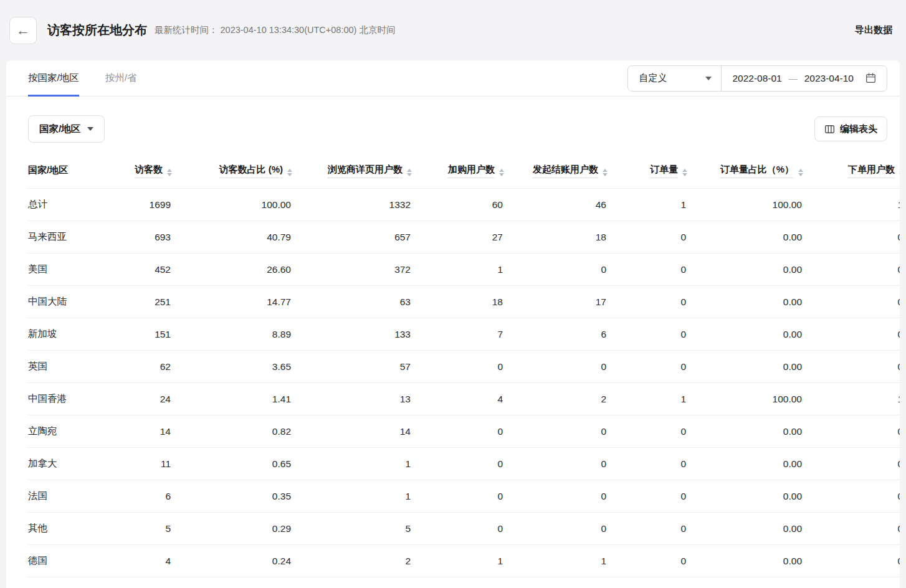 The height and width of the screenshot is (588, 906). I want to click on metric-cell: 24, so click(141, 399).